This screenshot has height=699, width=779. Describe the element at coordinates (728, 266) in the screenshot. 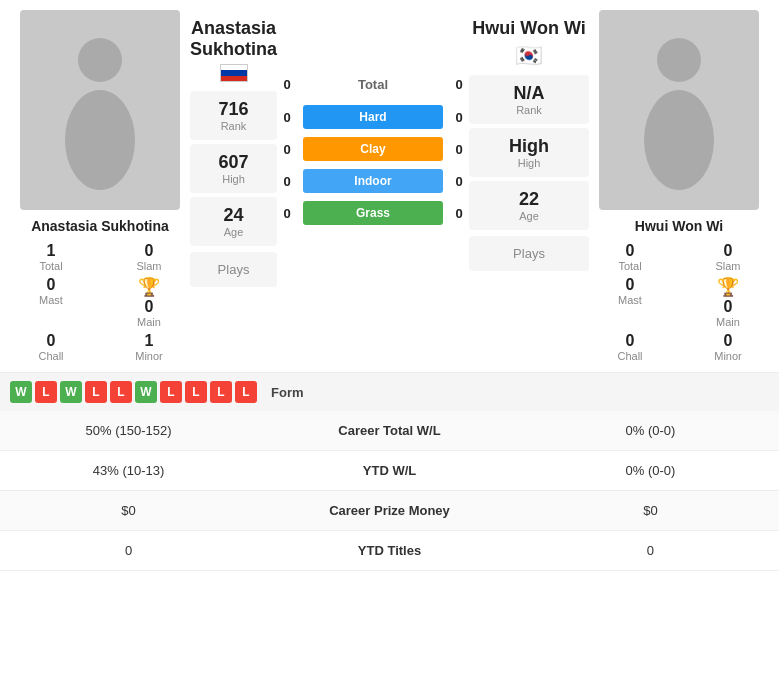

I see `right-slam-label: Slam` at that location.